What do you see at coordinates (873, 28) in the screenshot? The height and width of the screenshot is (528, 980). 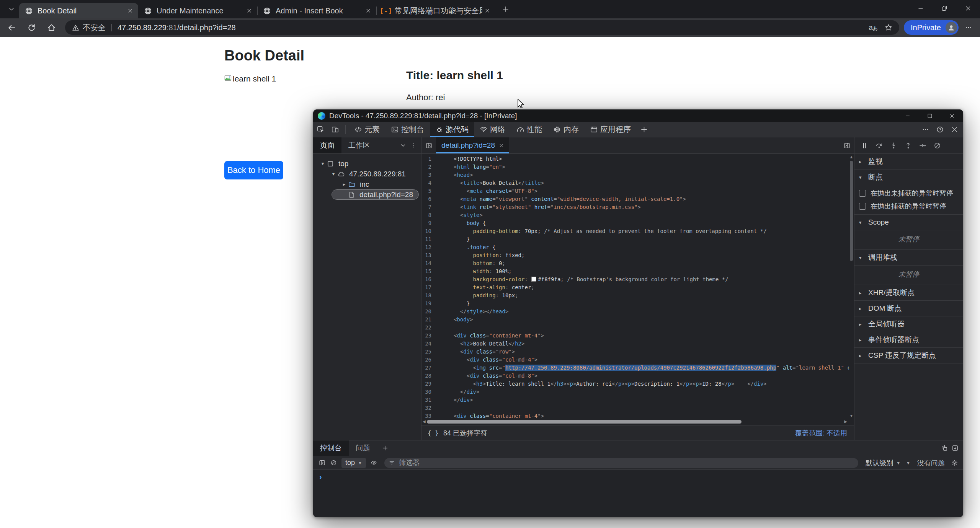 I see `translate-icon: aあ` at bounding box center [873, 28].